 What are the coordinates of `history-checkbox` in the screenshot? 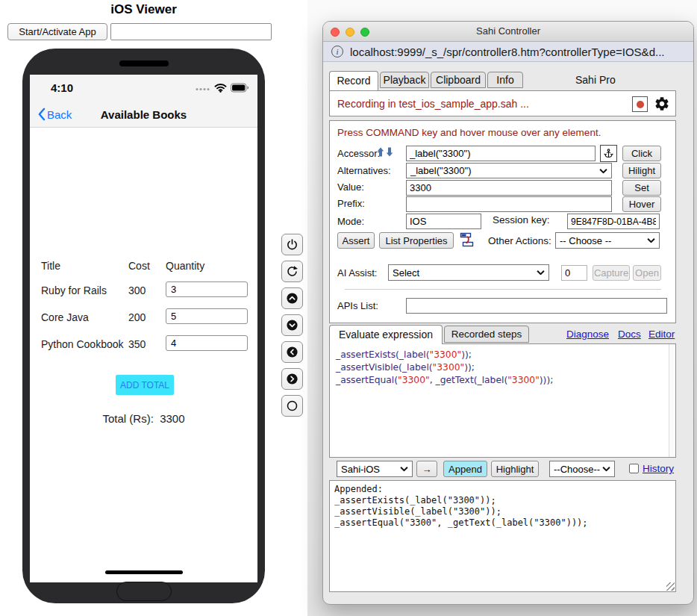 It's located at (634, 469).